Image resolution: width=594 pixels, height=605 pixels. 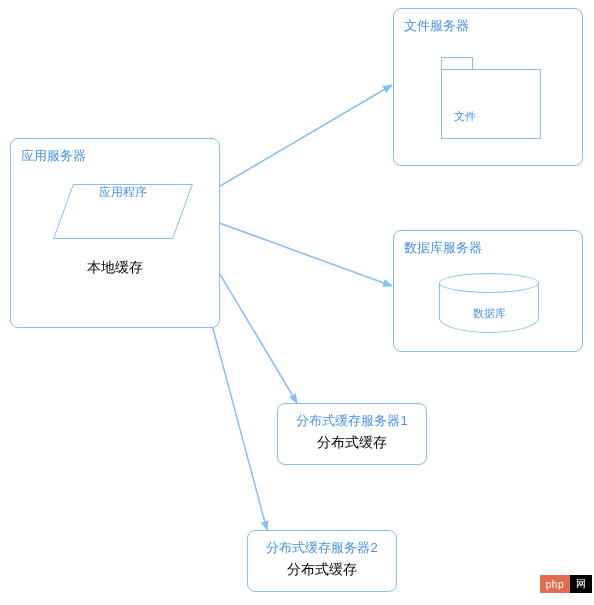 What do you see at coordinates (322, 561) in the screenshot?
I see `cache-server-2-box: 分布式缓存服务器2 分布式缓存` at bounding box center [322, 561].